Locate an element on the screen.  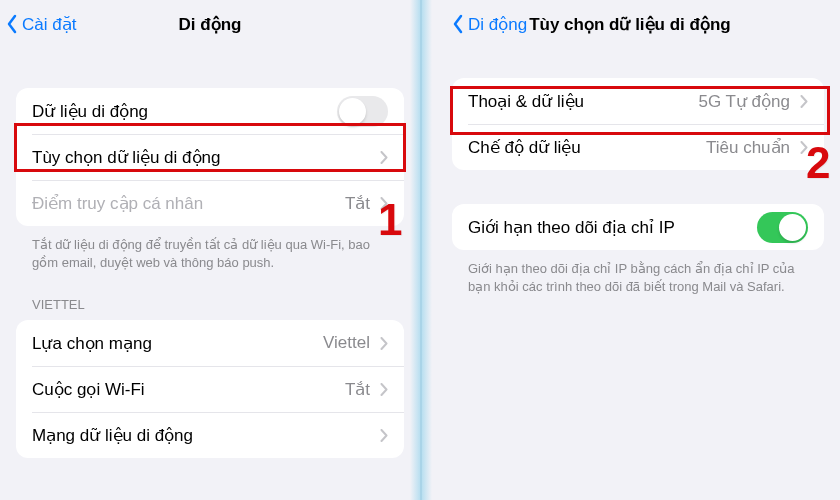
row-network-selection: Lựa chọn mạng Viettel is located at coordinates (210, 343).